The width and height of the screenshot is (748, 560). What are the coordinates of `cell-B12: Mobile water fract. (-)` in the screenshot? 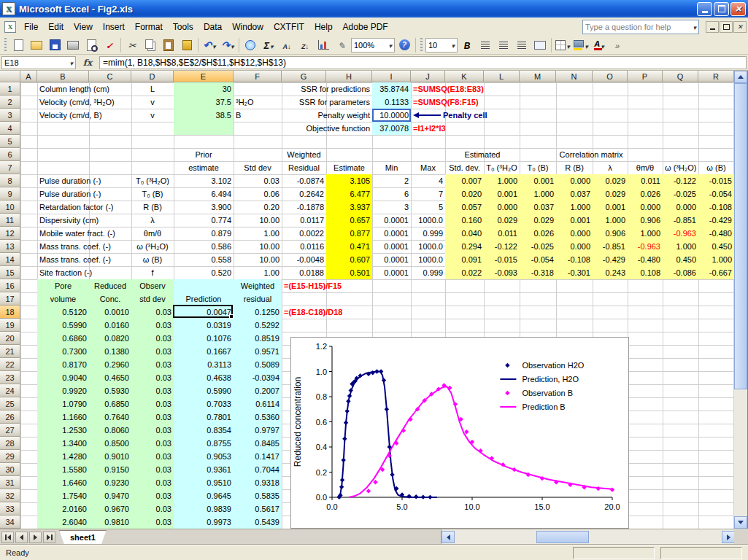 It's located at (85, 233).